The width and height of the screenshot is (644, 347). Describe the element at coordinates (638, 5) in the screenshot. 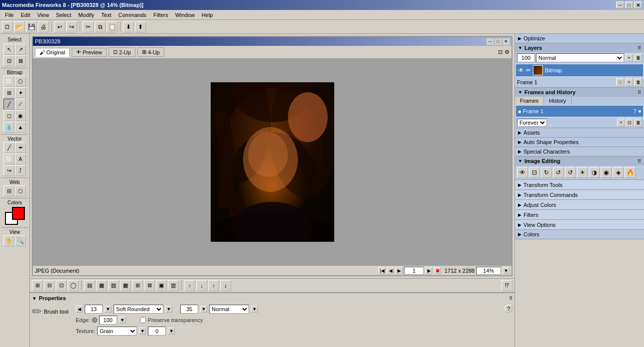

I see `close-button: ✕` at that location.